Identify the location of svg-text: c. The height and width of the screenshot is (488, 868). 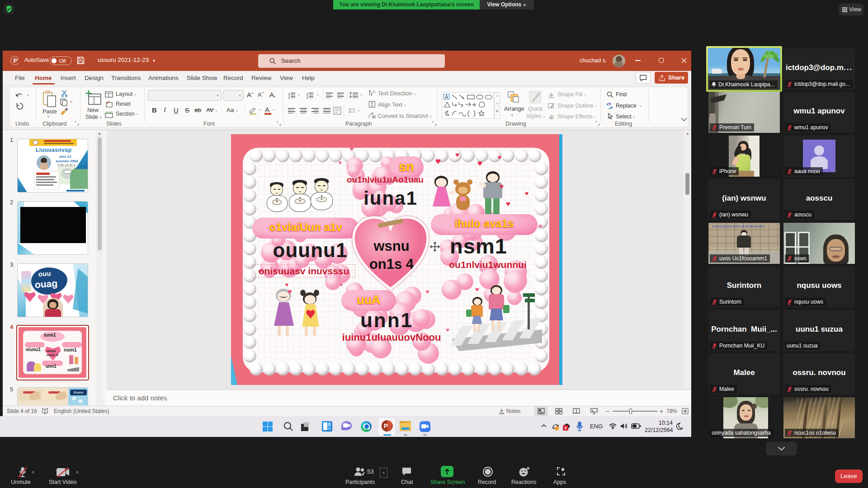
(611, 108).